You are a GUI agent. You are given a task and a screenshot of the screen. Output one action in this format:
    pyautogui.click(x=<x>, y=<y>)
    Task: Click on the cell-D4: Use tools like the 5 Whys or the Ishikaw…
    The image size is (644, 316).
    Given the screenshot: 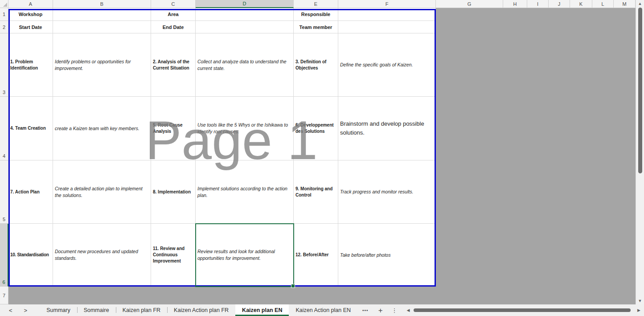 What is the action you would take?
    pyautogui.click(x=245, y=128)
    